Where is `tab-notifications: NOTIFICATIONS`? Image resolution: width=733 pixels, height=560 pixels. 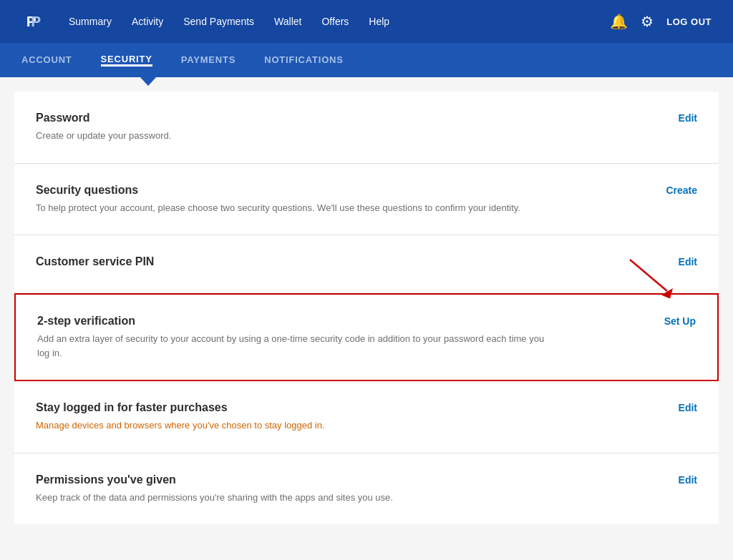 tab-notifications: NOTIFICATIONS is located at coordinates (304, 60).